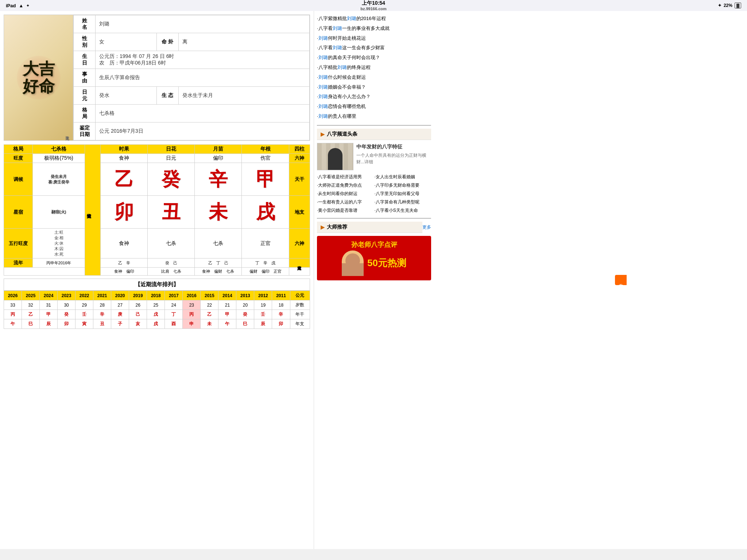 The height and width of the screenshot is (560, 747). What do you see at coordinates (157, 272) in the screenshot?
I see `support-labels-row: 食神 偏印 比肩 七杀 食神 偏财 七杀 偏财 偏印 正官` at bounding box center [157, 272].